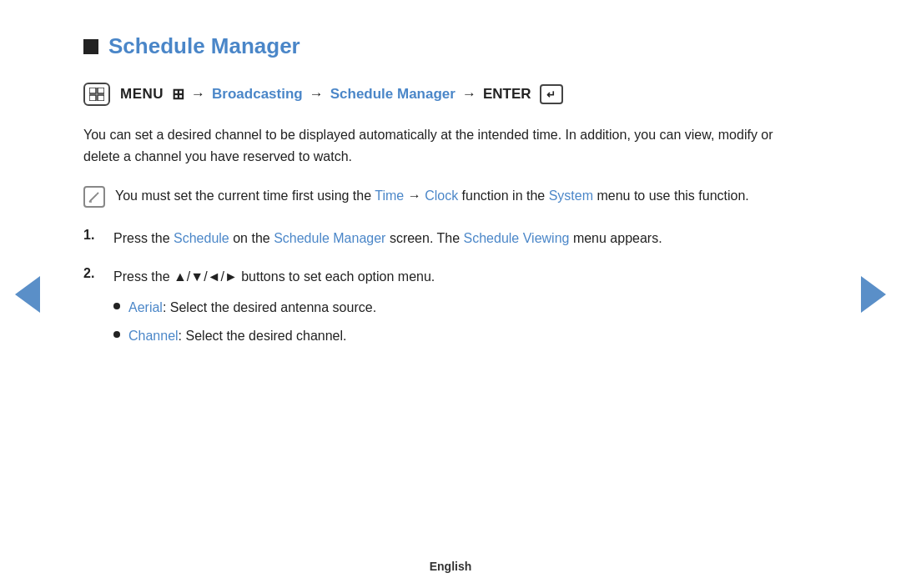  I want to click on nav-arrow-left, so click(28, 294).